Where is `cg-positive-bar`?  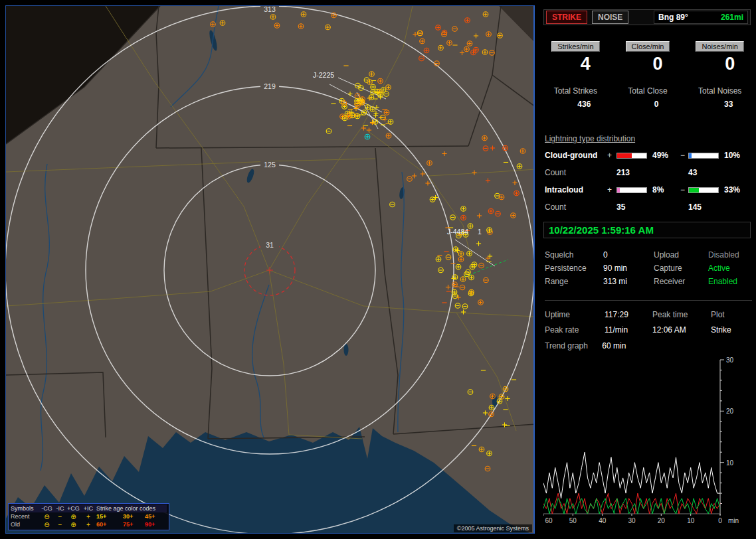
cg-positive-bar is located at coordinates (632, 155).